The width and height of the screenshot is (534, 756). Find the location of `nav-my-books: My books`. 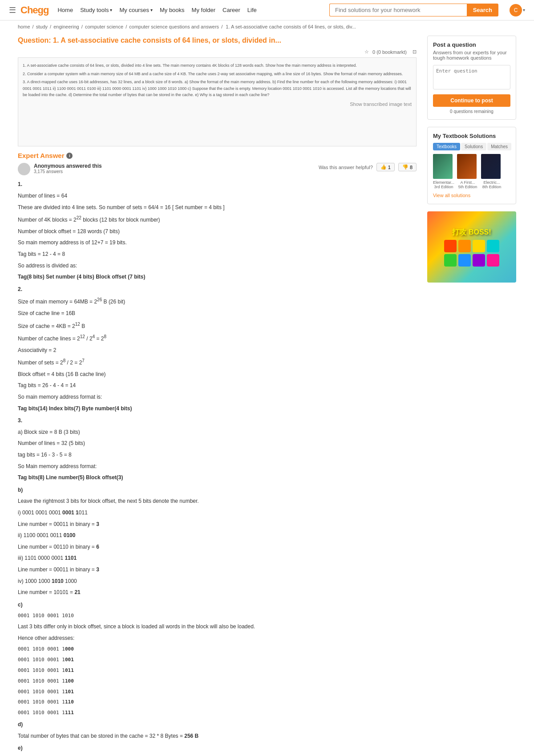

nav-my-books: My books is located at coordinates (172, 10).